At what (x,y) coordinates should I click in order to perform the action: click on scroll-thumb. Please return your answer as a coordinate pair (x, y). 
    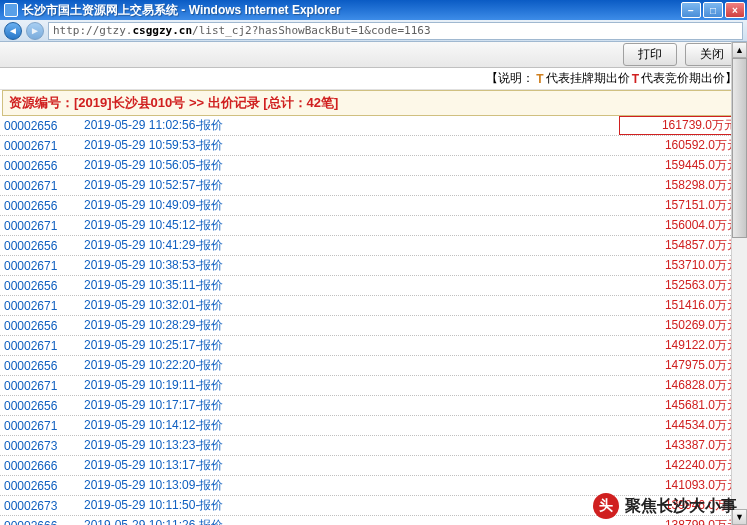
    Looking at the image, I should click on (740, 148).